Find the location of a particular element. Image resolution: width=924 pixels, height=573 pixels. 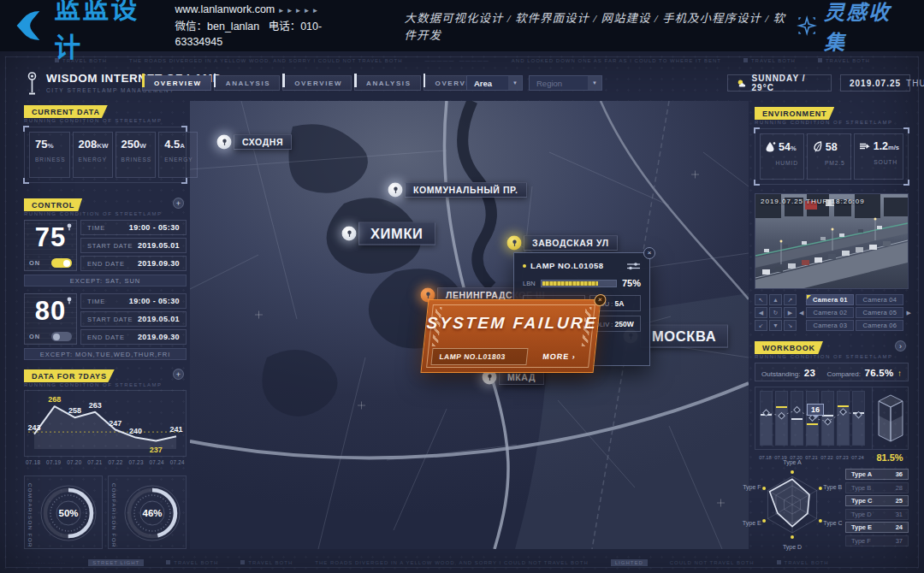

droplet-icon is located at coordinates (770, 147).